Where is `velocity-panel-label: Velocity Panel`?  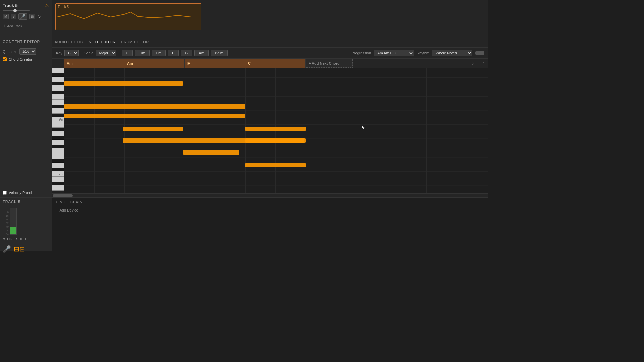
velocity-panel-label: Velocity Panel is located at coordinates (20, 193).